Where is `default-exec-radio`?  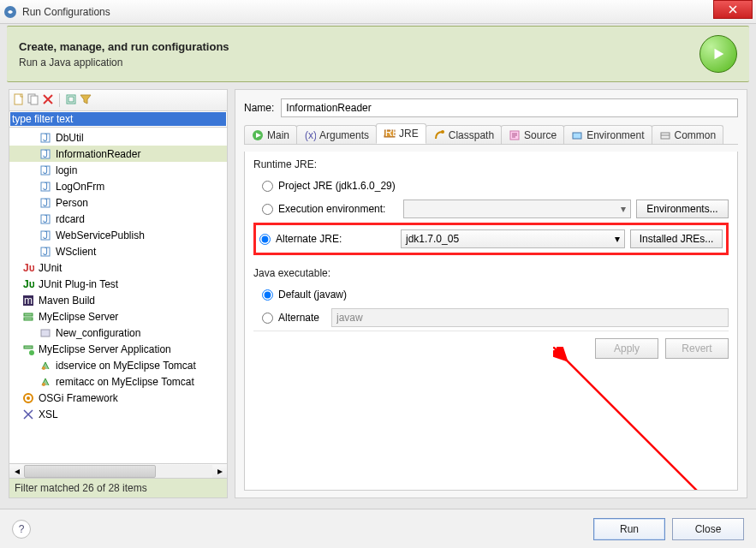
default-exec-radio is located at coordinates (267, 295).